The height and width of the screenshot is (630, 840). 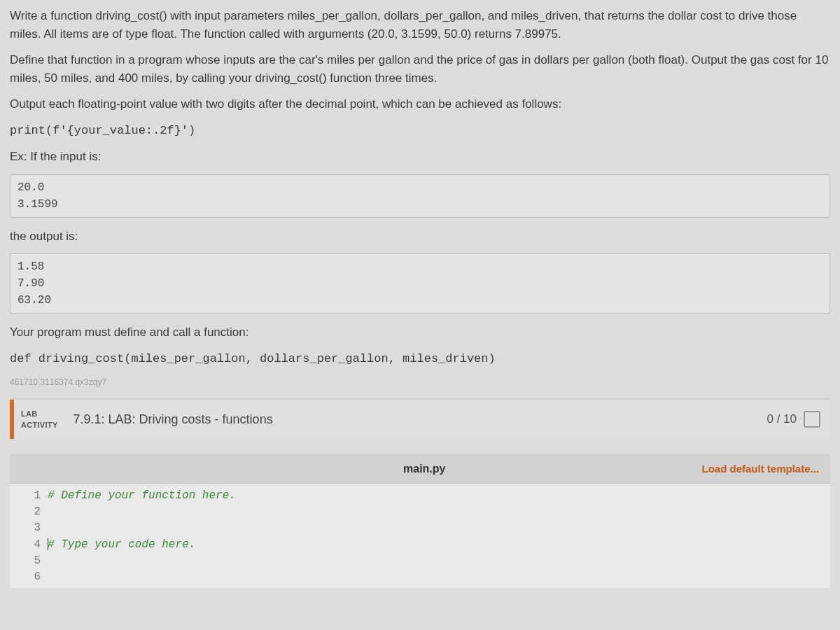 I want to click on content-id: 461710.3116374.qx3zqy7, so click(x=420, y=382).